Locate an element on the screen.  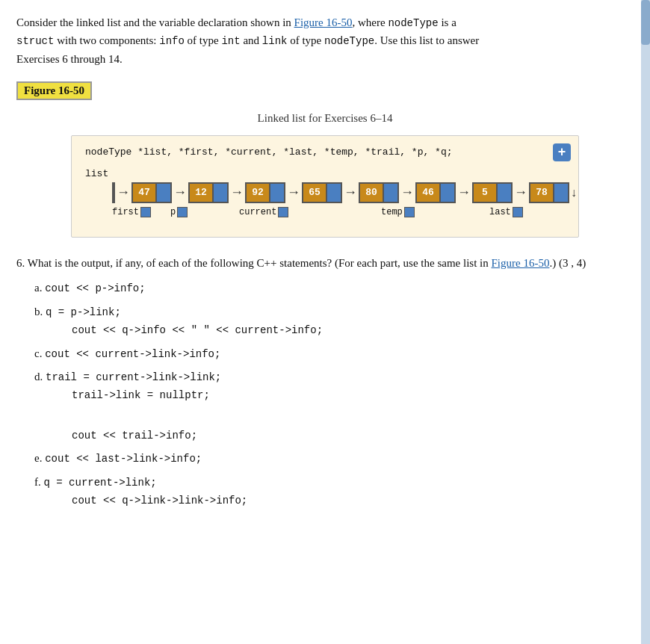
node-46-link is located at coordinates (448, 193).